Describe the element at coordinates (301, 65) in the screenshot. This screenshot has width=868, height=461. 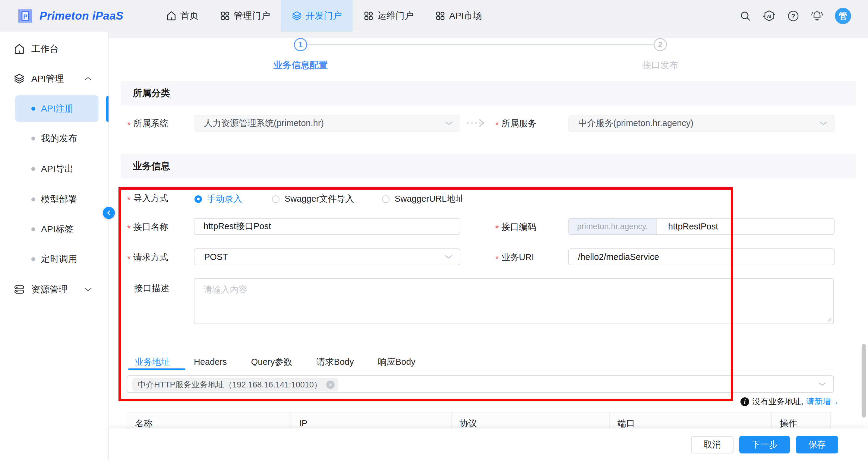
I see `step-1-label: 业务信息配置` at that location.